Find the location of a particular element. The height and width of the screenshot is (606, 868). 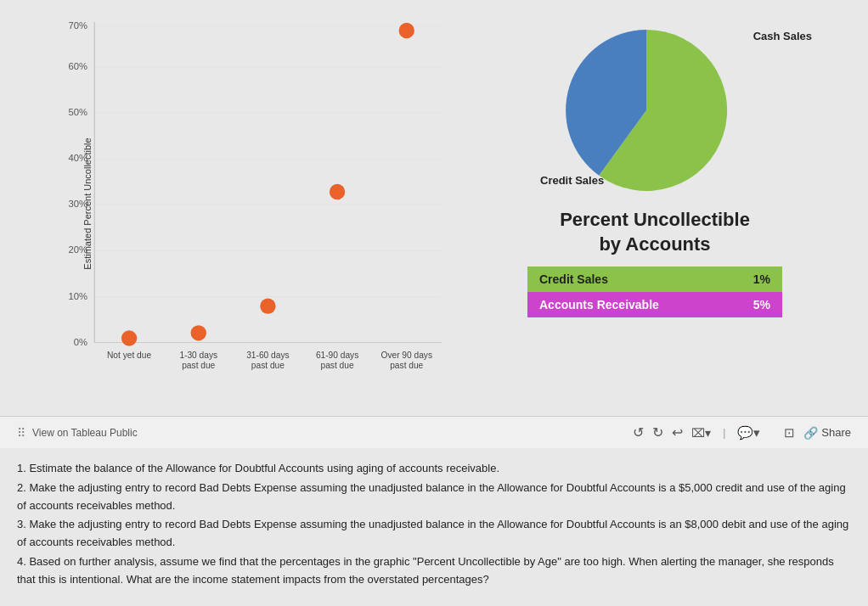

undo-icon: ↺ is located at coordinates (639, 433).